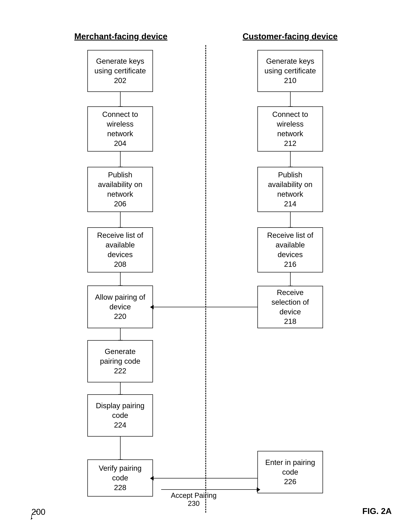 The width and height of the screenshot is (411, 532). Describe the element at coordinates (120, 473) in the screenshot. I see `box-228-label: Verify pairingcode` at that location.